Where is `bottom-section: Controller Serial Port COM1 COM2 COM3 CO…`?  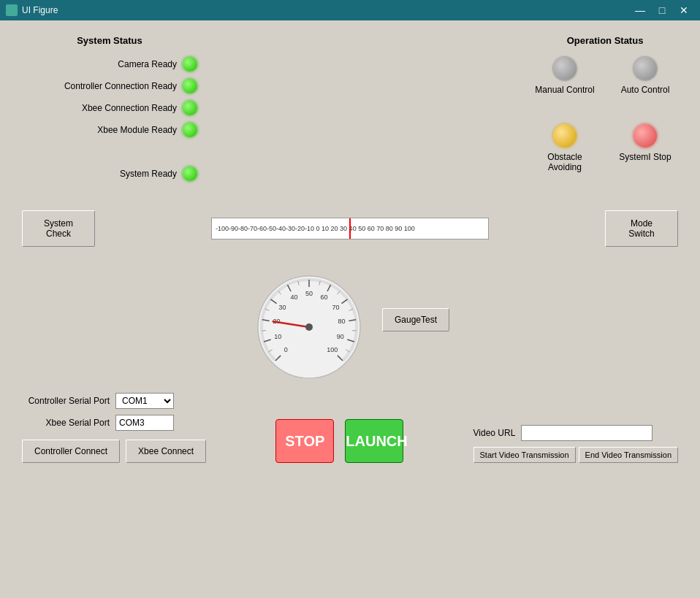
bottom-section: Controller Serial Port COM1 COM2 COM3 CO… is located at coordinates (350, 428).